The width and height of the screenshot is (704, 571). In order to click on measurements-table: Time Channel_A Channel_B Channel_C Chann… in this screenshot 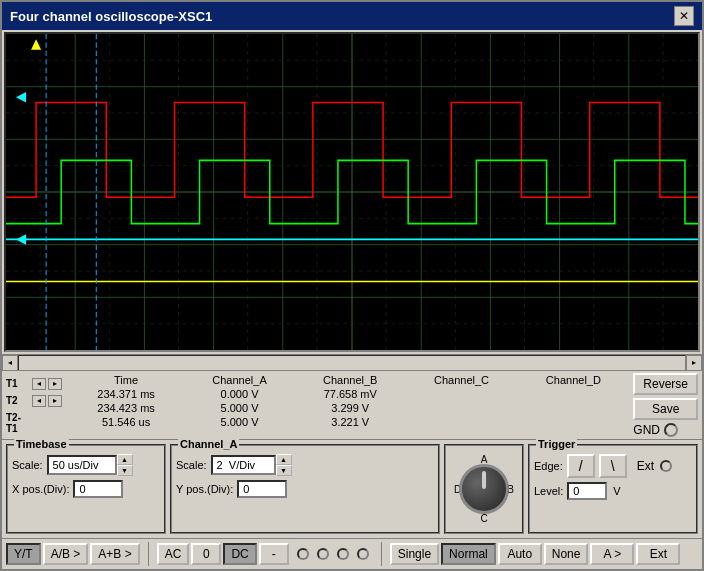, I will do `click(348, 405)`.